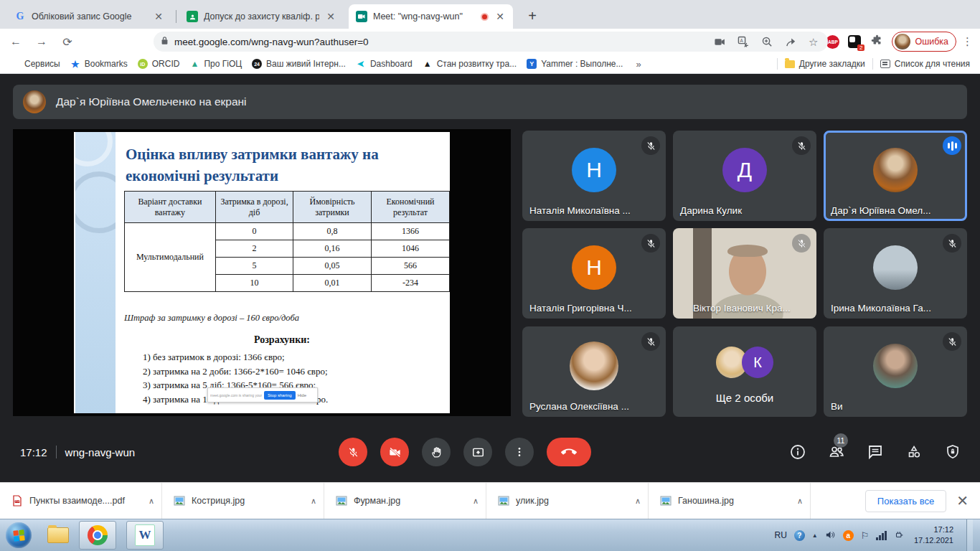  I want to click on download-item: Ганошина.jpg ∧, so click(730, 501).